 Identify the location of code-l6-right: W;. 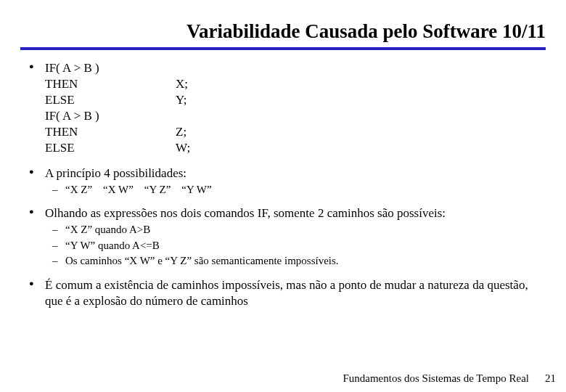
(356, 148).